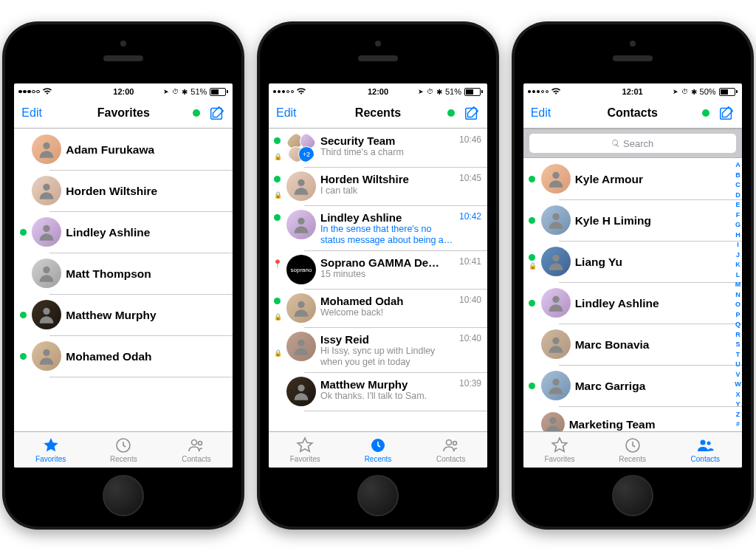 This screenshot has width=756, height=551. Describe the element at coordinates (633, 261) in the screenshot. I see `list-item: 🔒 Liang Yu` at that location.